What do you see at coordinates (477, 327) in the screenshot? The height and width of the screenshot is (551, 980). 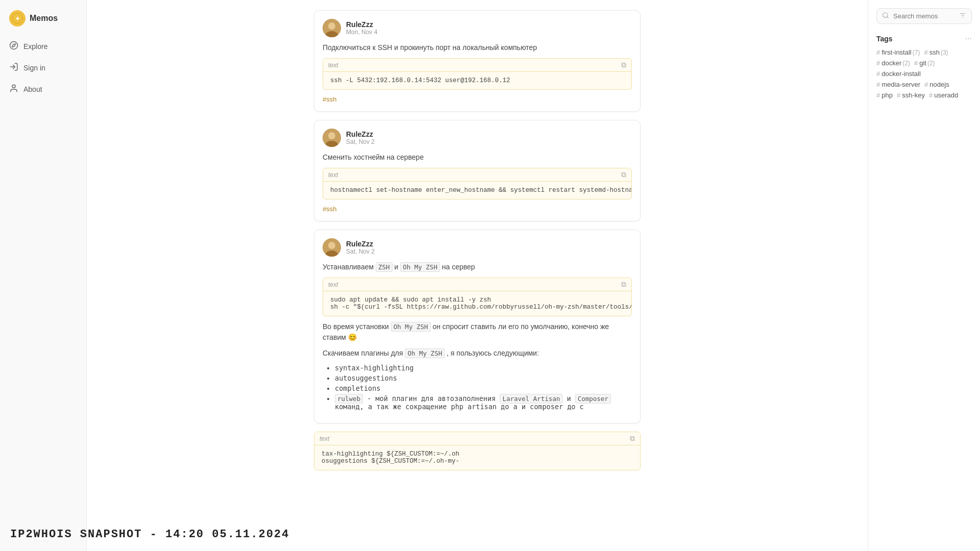 I see `memo-card-3: RuleZzz Sat, Nov 2 Устанавливаем ZSH и O…` at bounding box center [477, 327].